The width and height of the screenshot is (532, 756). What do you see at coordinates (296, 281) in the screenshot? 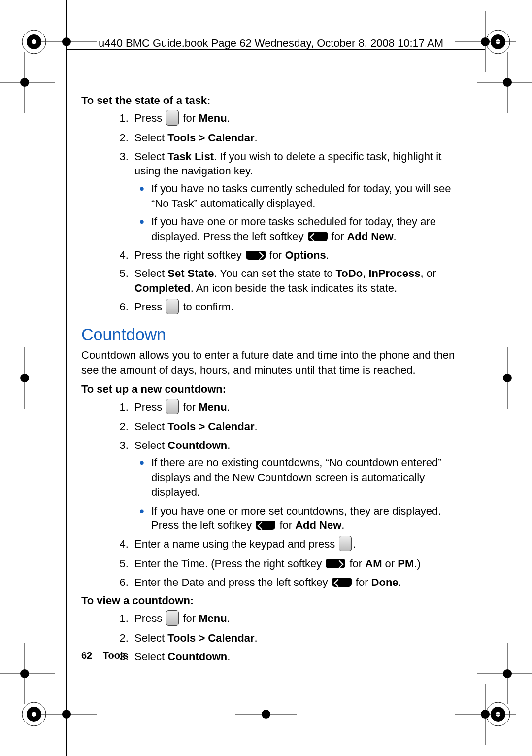
I see `step: Select Set State. You can set the state …` at bounding box center [296, 281].